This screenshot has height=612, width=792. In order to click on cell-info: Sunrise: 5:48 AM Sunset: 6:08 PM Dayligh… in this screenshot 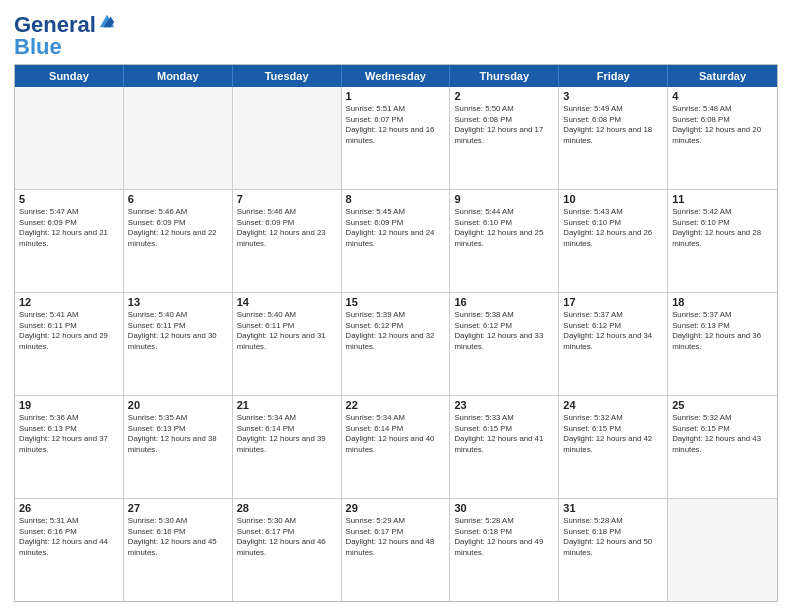, I will do `click(722, 125)`.